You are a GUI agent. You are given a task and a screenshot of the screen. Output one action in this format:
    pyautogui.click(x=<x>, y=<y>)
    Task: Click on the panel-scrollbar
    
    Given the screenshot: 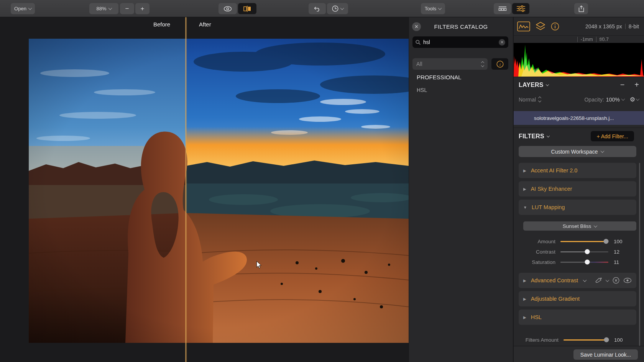 What is the action you would take?
    pyautogui.click(x=639, y=254)
    